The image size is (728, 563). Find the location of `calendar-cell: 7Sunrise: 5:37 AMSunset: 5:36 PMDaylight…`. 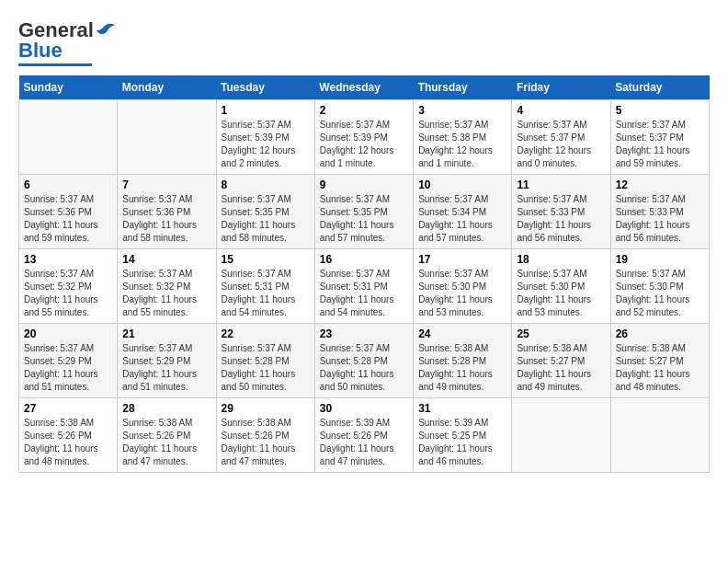

calendar-cell: 7Sunrise: 5:37 AMSunset: 5:36 PMDaylight… is located at coordinates (167, 212).